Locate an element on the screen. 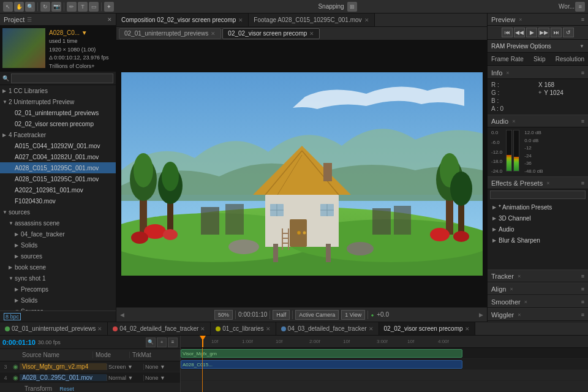  effect-3d-channel: ▶ 3D Channel is located at coordinates (538, 218).